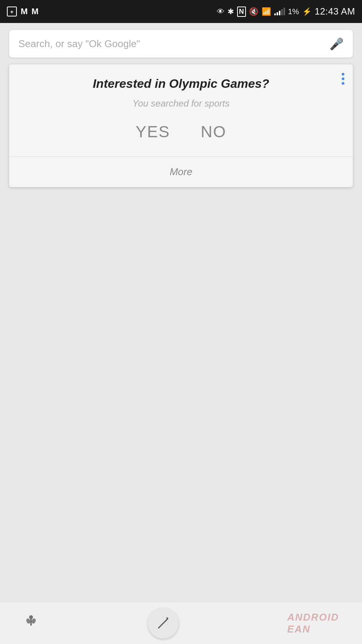 This screenshot has width=362, height=644. I want to click on magic-wand-button: ✦ · · ·, so click(163, 623).